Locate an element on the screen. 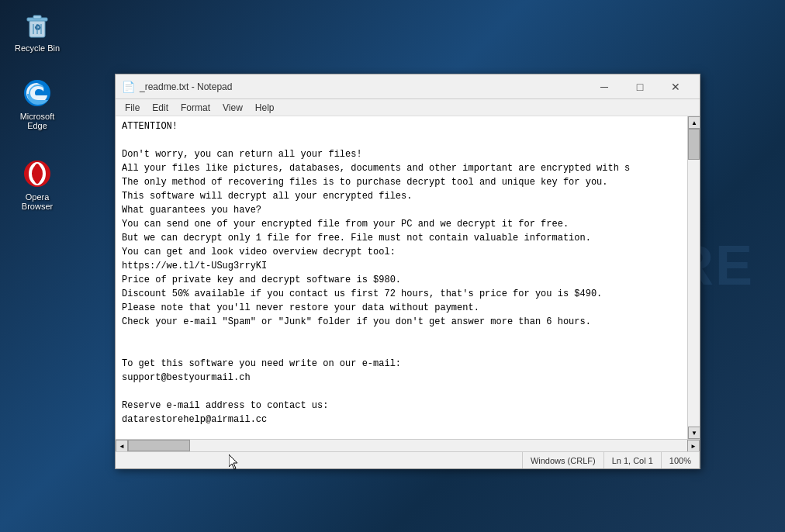 Image resolution: width=785 pixels, height=532 pixels. menu-bar: File Edit Format View Help is located at coordinates (408, 108).